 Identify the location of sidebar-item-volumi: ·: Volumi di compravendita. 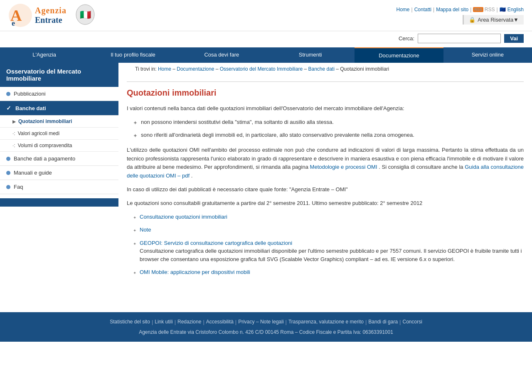
(59, 145).